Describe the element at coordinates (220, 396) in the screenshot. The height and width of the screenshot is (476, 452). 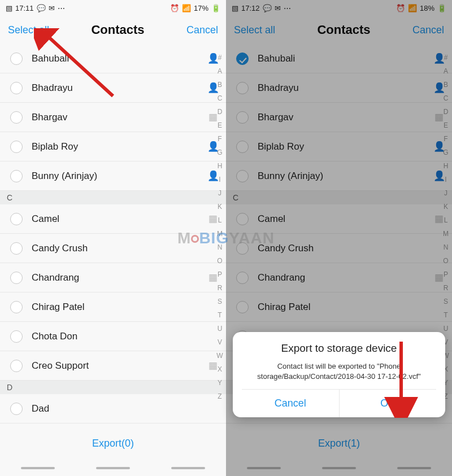
I see `index-letter: Z` at that location.